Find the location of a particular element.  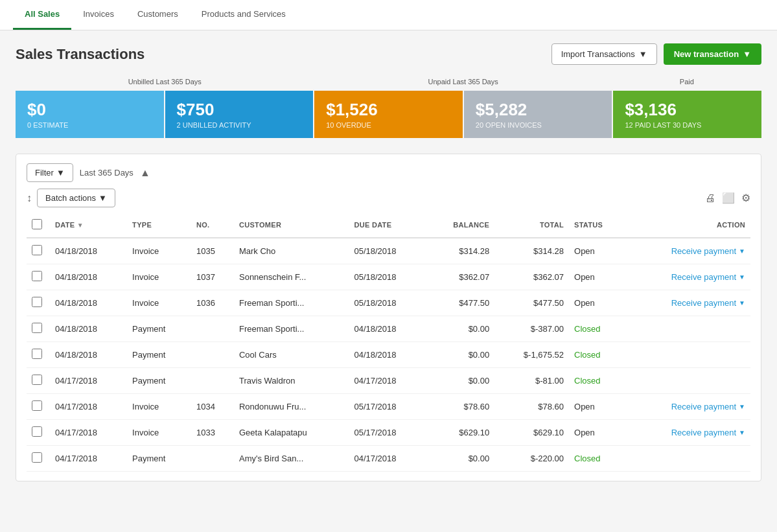

cell-action-2: Receive payment ▼ is located at coordinates (688, 303).